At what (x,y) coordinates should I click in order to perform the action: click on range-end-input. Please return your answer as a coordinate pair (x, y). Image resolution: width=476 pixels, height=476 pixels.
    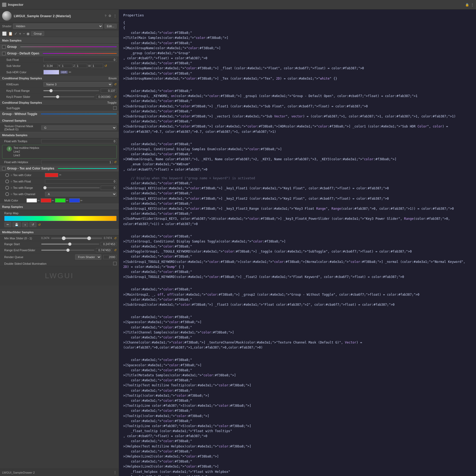
    Looking at the image, I should click on (104, 250).